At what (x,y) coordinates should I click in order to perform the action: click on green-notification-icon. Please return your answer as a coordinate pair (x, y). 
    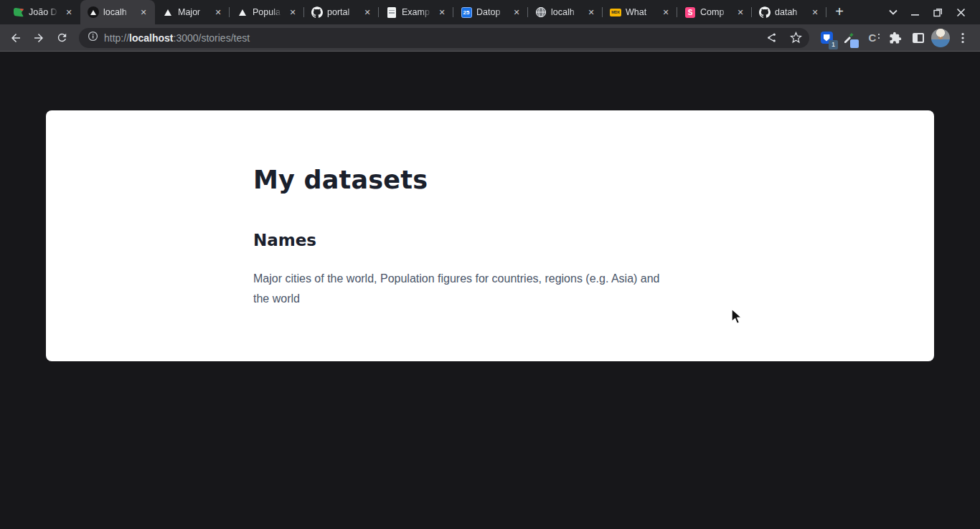
    Looking at the image, I should click on (19, 12).